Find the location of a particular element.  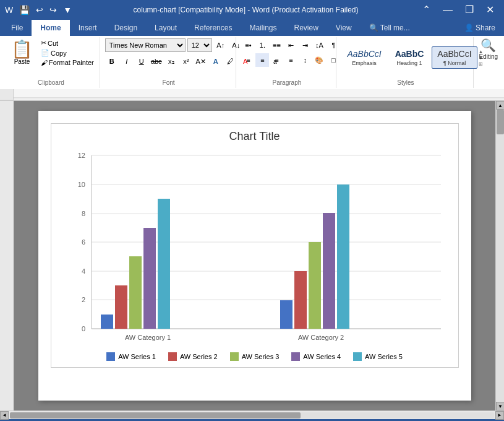

text-effect-button: A is located at coordinates (216, 61).